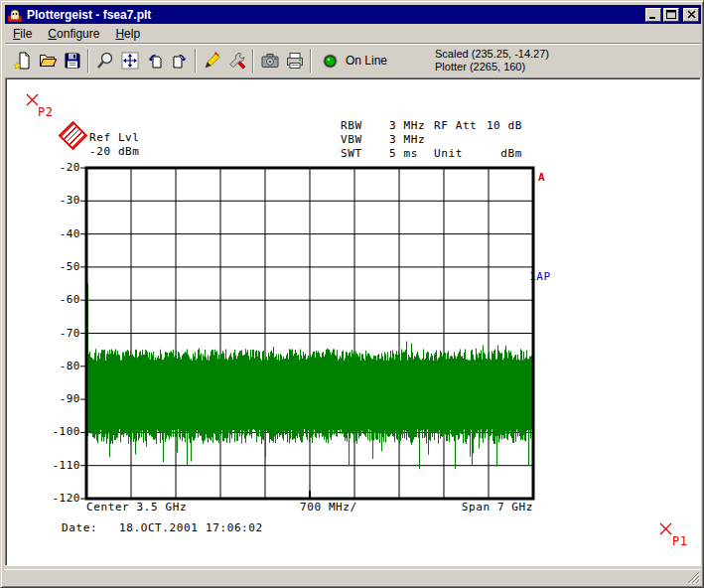 The height and width of the screenshot is (588, 704). What do you see at coordinates (353, 577) in the screenshot?
I see `status-bar` at bounding box center [353, 577].